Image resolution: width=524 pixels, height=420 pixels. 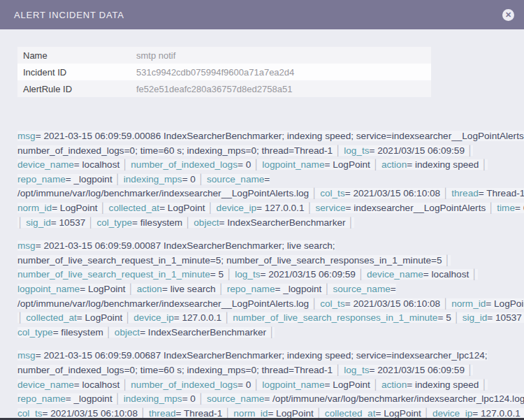 What do you see at coordinates (335, 317) in the screenshot?
I see `log-key: number_of_live_search_responses_in_1_min…` at bounding box center [335, 317].